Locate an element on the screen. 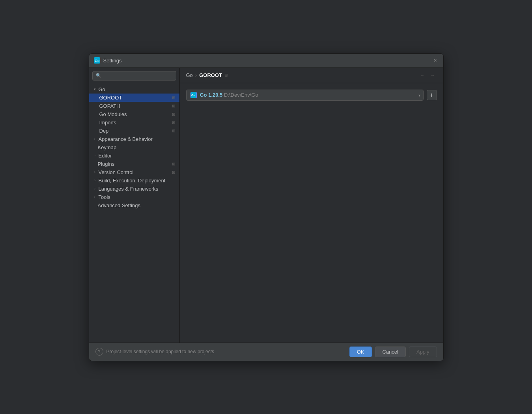  chevron-version-control: › is located at coordinates (95, 172).